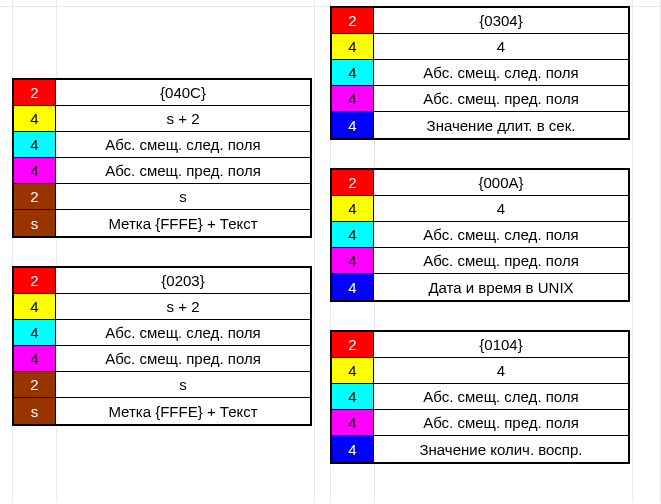 This screenshot has height=504, width=661. What do you see at coordinates (480, 235) in the screenshot?
I see `struct-block-000a: 2 {000A} 4 4 4 Абс. смещ. след. поля 4 А…` at bounding box center [480, 235].